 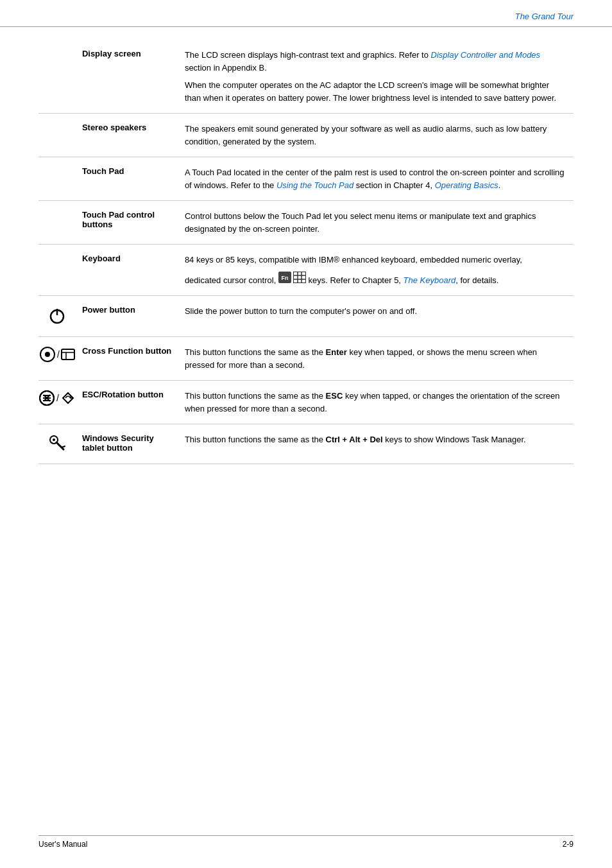 What do you see at coordinates (306, 77) in the screenshot?
I see `table-row: Display screenThe LCD screen displays hi…` at bounding box center [306, 77].